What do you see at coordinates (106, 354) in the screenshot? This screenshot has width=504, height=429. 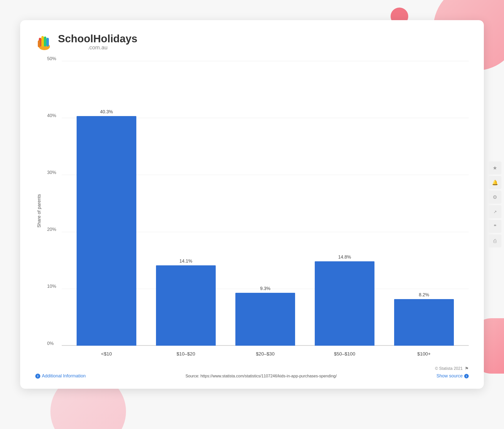 I see `x-label-lt10: <$10` at bounding box center [106, 354].